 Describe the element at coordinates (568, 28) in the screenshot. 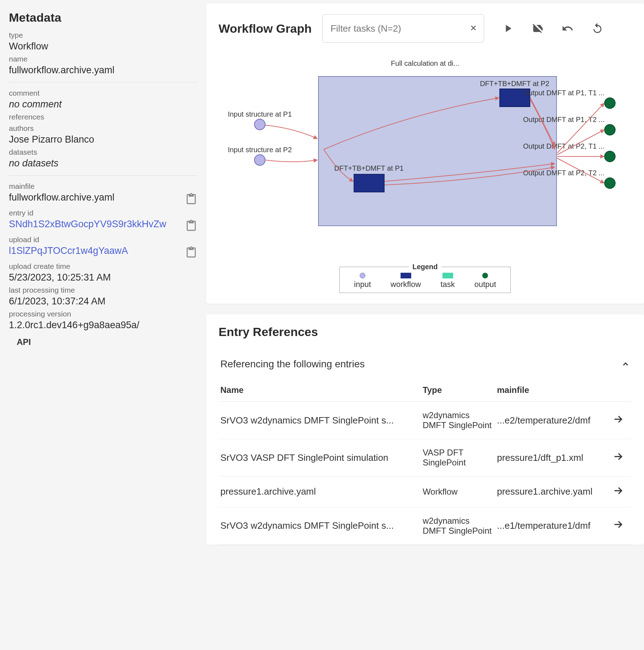

I see `undo-icon` at that location.